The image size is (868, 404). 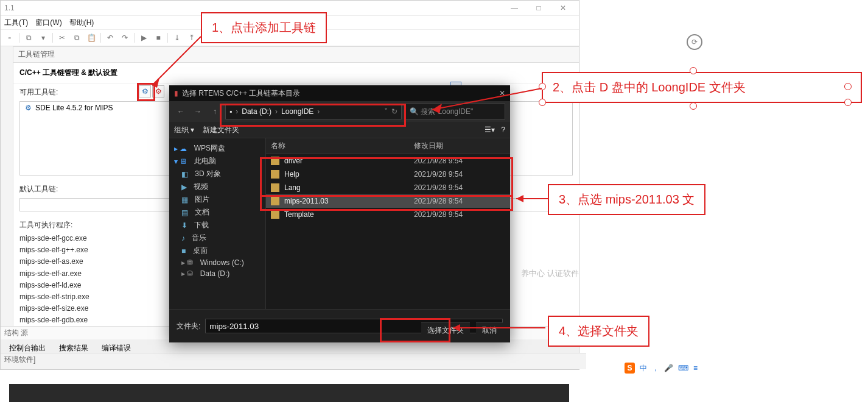 What do you see at coordinates (91, 38) in the screenshot?
I see `tb-paste-icon: 📋` at bounding box center [91, 38].